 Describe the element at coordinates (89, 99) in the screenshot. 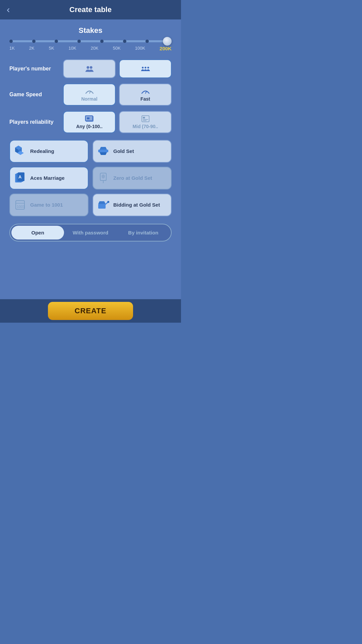

I see `normal-label: Normal` at that location.